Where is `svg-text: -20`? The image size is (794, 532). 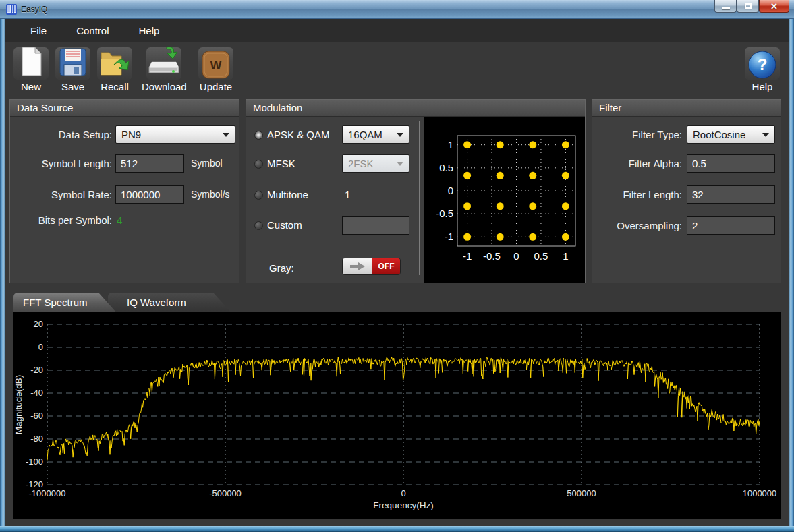
svg-text: -20 is located at coordinates (36, 370).